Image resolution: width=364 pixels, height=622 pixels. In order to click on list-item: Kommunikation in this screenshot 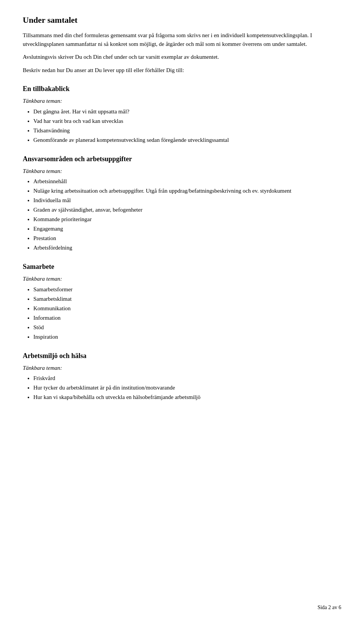, I will do `click(187, 308)`.